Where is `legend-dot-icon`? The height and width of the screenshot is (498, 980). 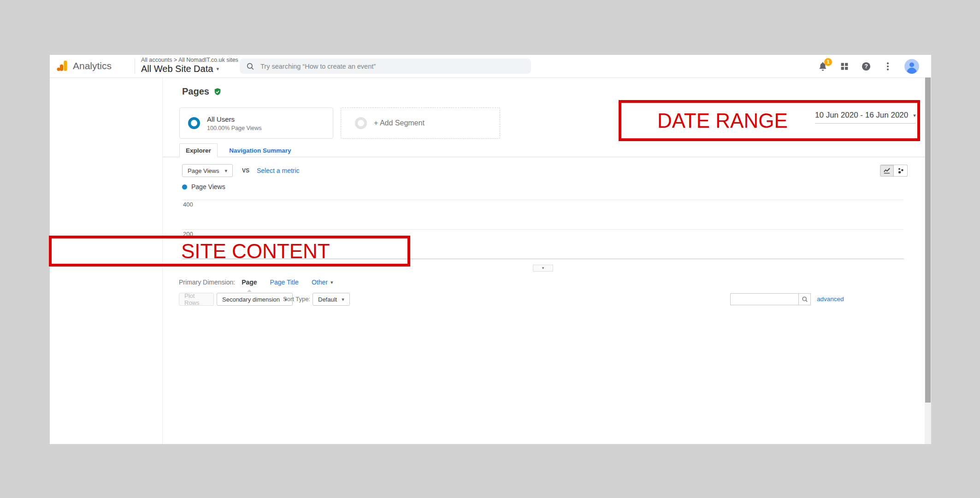 legend-dot-icon is located at coordinates (184, 187).